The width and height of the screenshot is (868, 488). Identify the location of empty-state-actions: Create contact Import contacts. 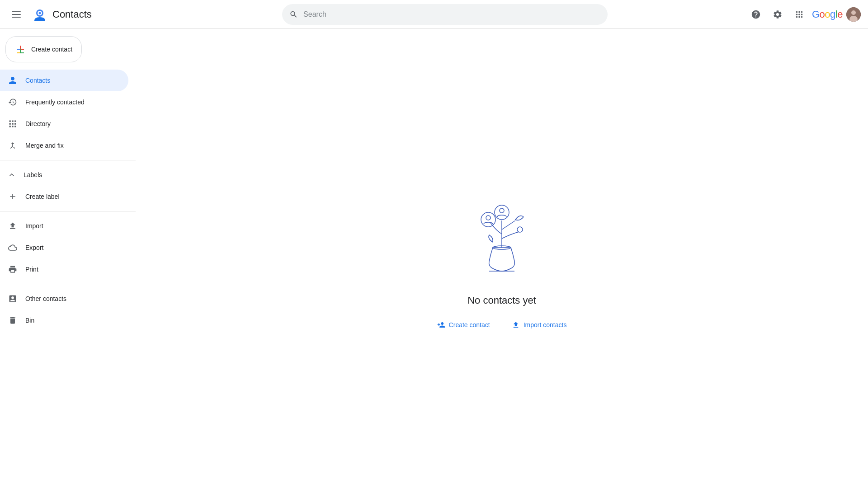
(502, 325).